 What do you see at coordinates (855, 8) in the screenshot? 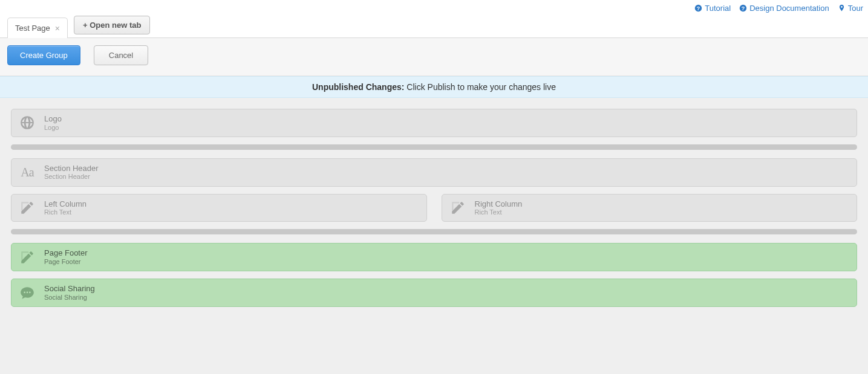
I see `tour-label: Tour` at bounding box center [855, 8].